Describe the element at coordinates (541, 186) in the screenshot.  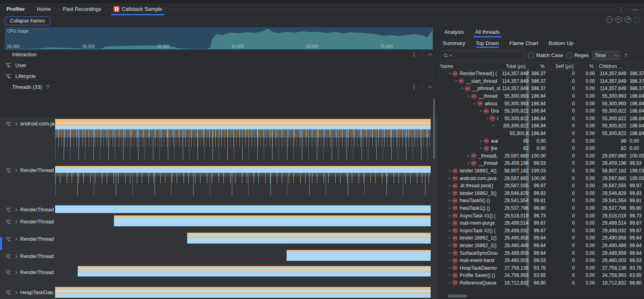
I see `table-row: > m Jit thread pool() 29,587,555 99.97 0…` at that location.